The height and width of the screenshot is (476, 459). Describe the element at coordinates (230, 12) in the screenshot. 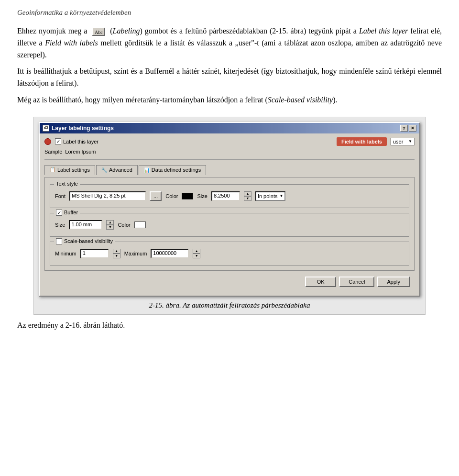

I see `page-title: Geoinformatika a környezetvédelemben` at that location.